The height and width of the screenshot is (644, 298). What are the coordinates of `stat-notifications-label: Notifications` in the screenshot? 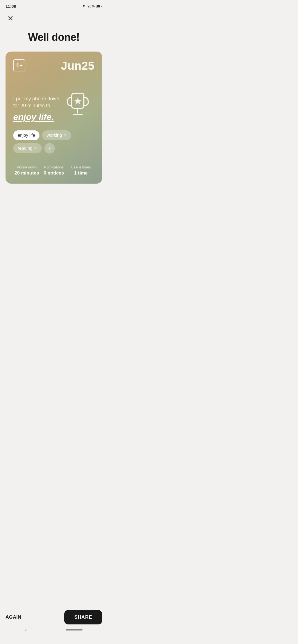 It's located at (54, 167).